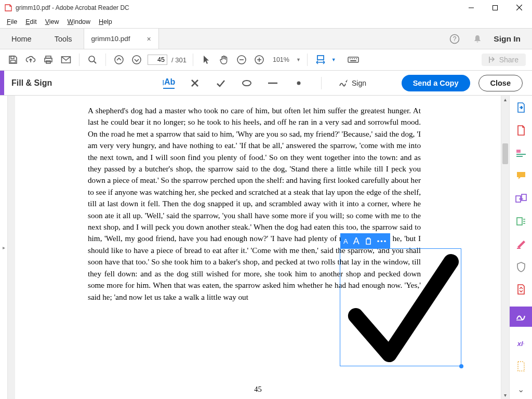  What do you see at coordinates (368, 241) in the screenshot?
I see `delete-annotation-icon` at bounding box center [368, 241].